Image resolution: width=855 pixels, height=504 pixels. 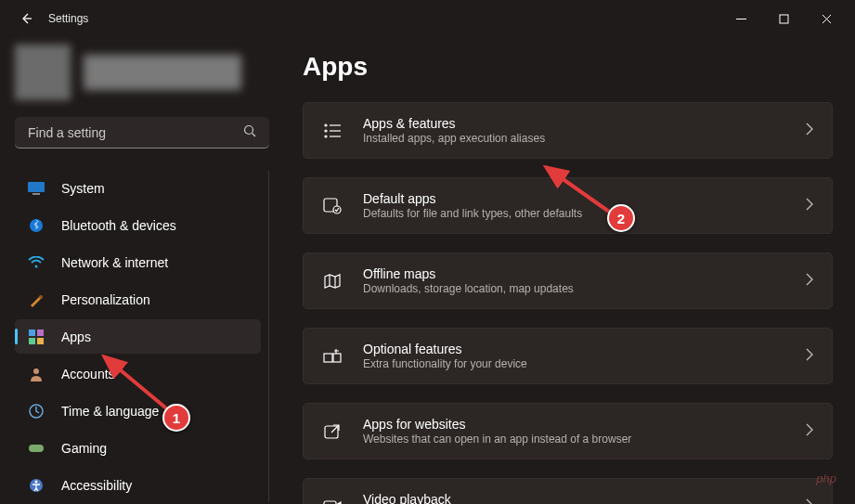 I want to click on minimize-button, so click(x=741, y=19).